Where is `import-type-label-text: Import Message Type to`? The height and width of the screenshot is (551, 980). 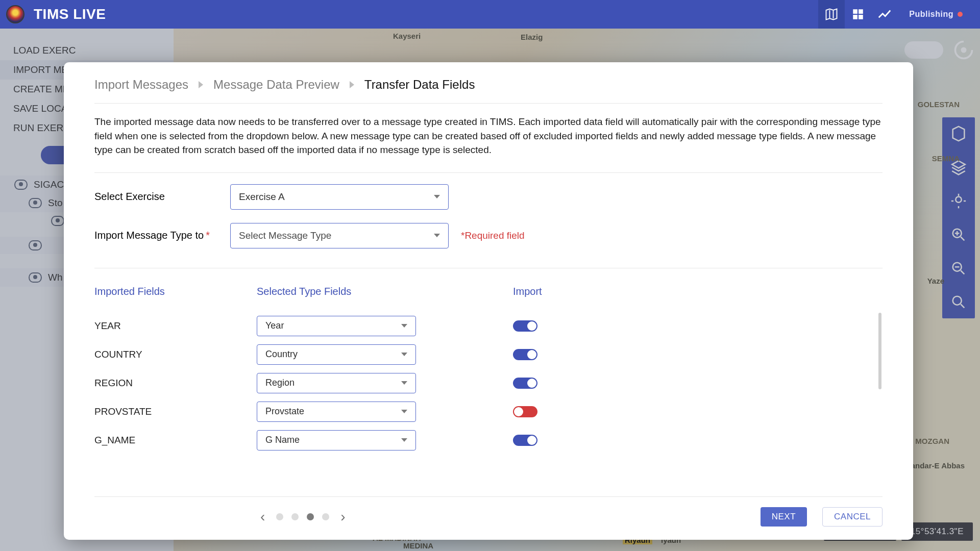
import-type-label-text: Import Message Type to is located at coordinates (149, 235).